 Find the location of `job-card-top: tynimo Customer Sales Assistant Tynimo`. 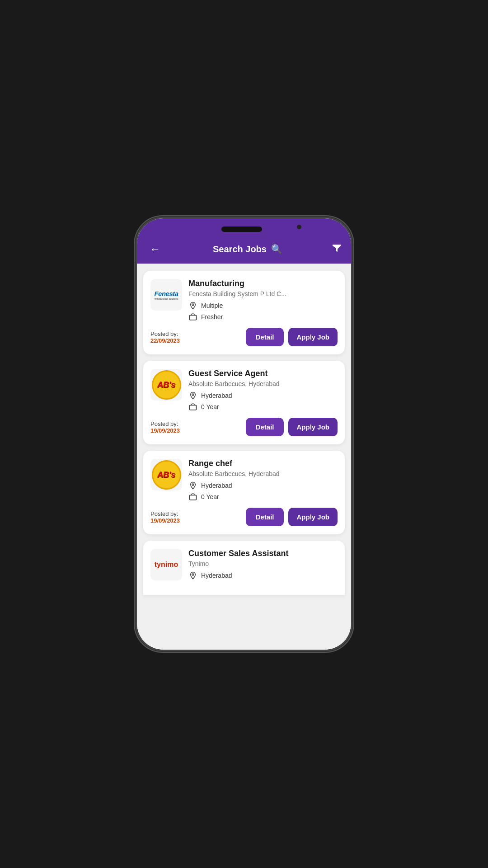

job-card-top: tynimo Customer Sales Assistant Tynimo is located at coordinates (244, 565).